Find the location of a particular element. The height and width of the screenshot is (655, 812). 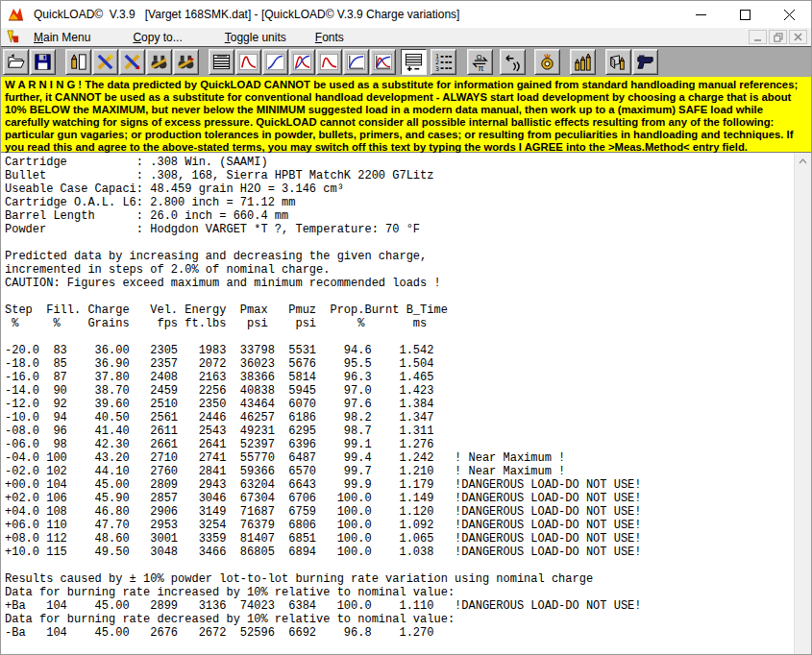

pressure-curve-icon is located at coordinates (248, 61).